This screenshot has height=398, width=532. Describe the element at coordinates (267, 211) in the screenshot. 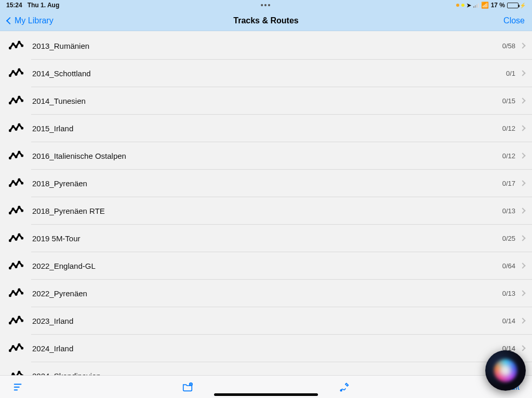

I see `item-label: 2018_Pyrenäen RTE` at that location.